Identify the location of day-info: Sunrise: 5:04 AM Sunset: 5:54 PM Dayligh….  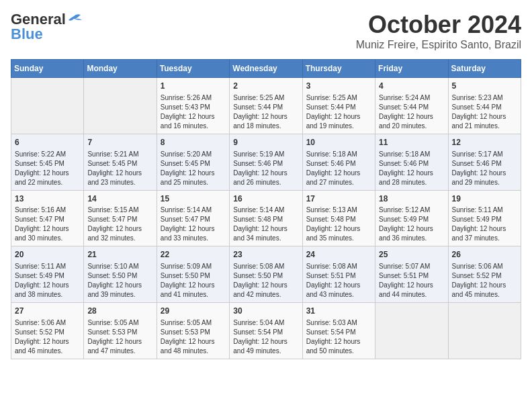
(266, 337).